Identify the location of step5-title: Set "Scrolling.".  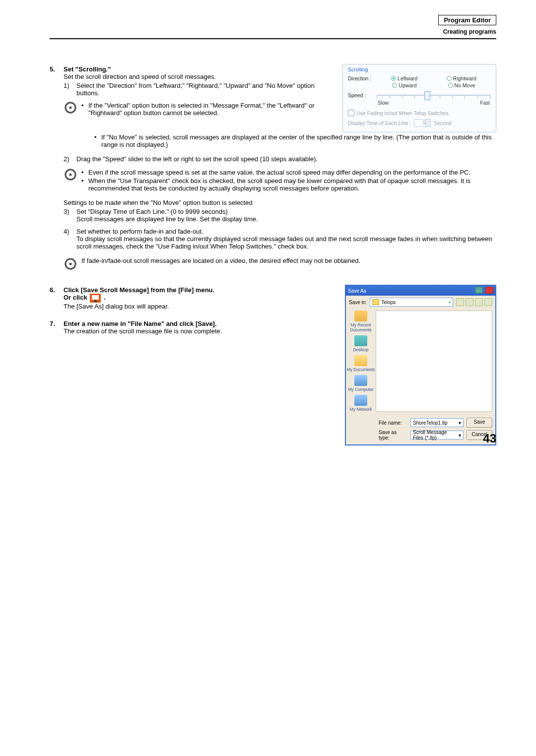
(200, 69).